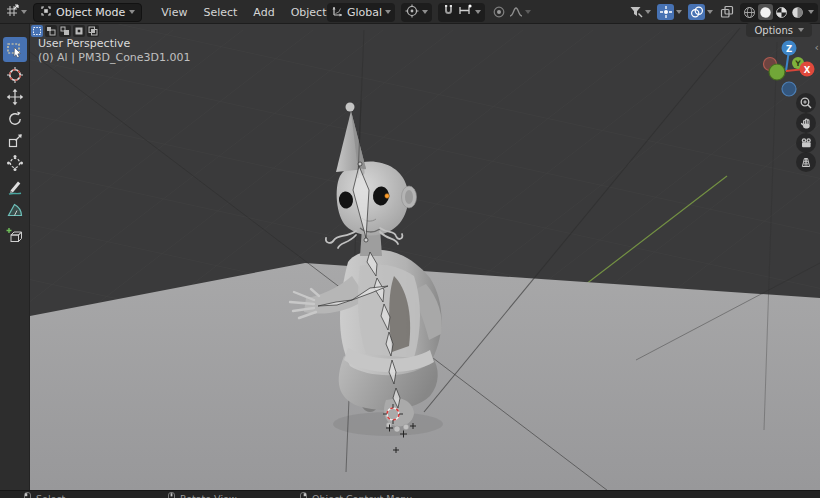 This screenshot has height=498, width=820. What do you see at coordinates (364, 12) in the screenshot?
I see `transform-orientation-label: Global` at bounding box center [364, 12].